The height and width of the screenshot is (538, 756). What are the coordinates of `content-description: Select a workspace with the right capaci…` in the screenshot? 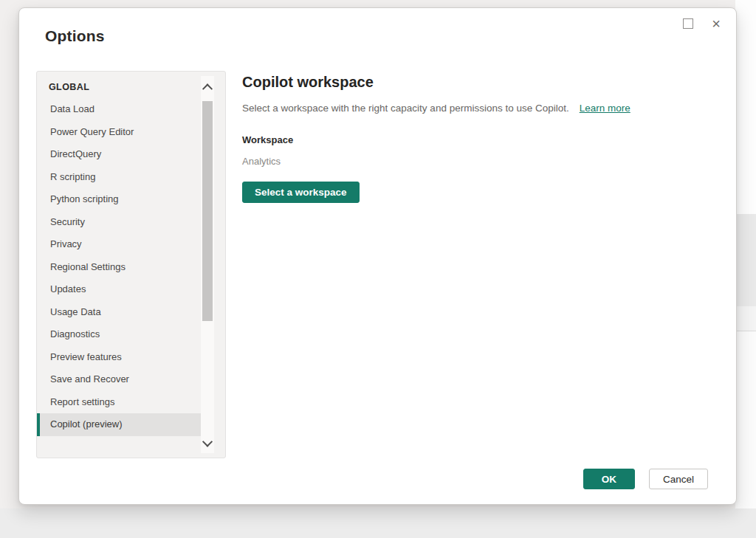 It's located at (478, 108).